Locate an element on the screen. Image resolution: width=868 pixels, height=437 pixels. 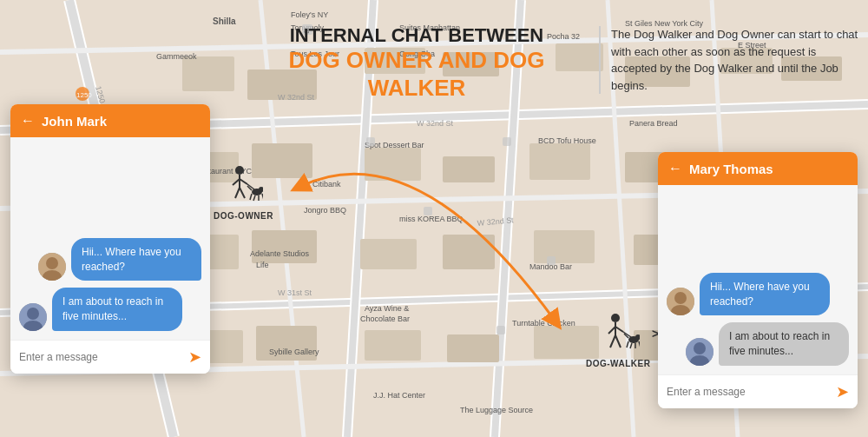
chat-input-right is located at coordinates (752, 392).